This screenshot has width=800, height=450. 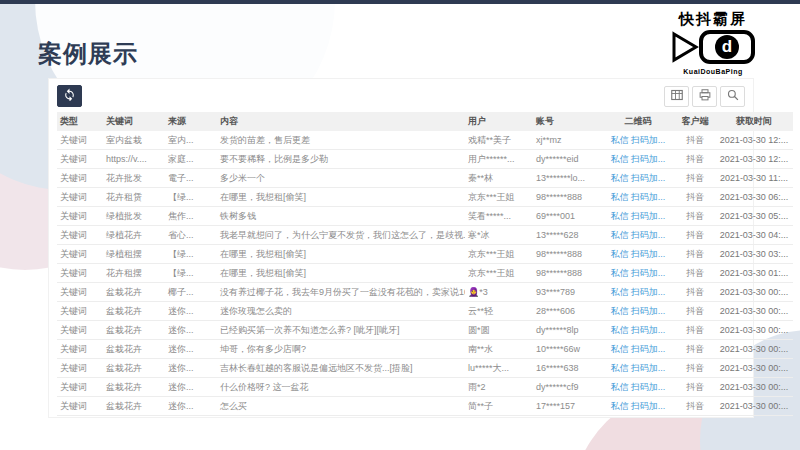 I want to click on cell-account: dy******eid, so click(x=567, y=160).